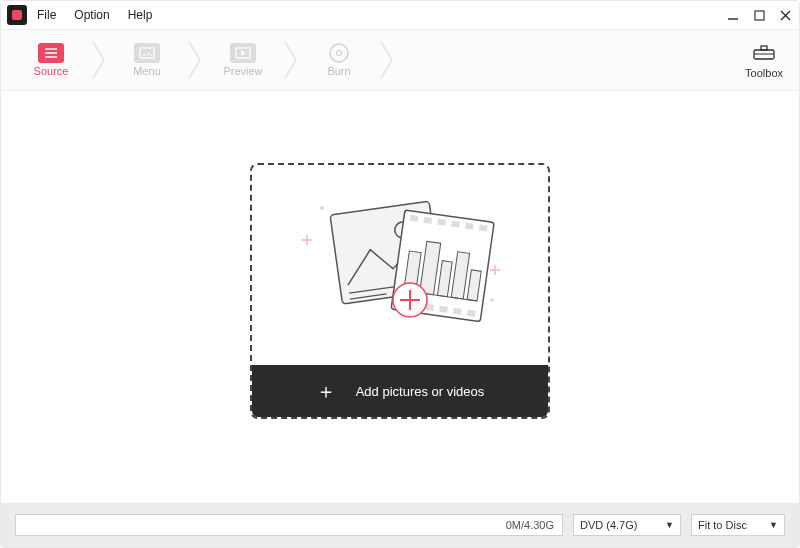  Describe the element at coordinates (400, 265) in the screenshot. I see `drop-illustration` at that location.